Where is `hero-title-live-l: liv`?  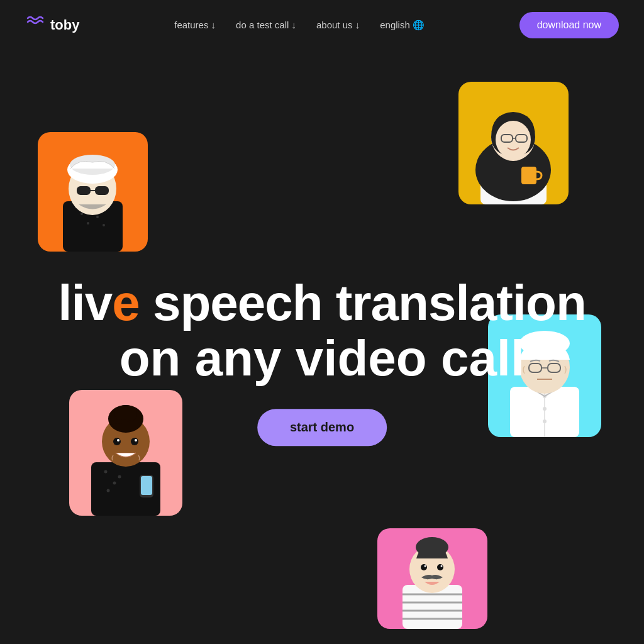 hero-title-live-l: liv is located at coordinates (85, 303).